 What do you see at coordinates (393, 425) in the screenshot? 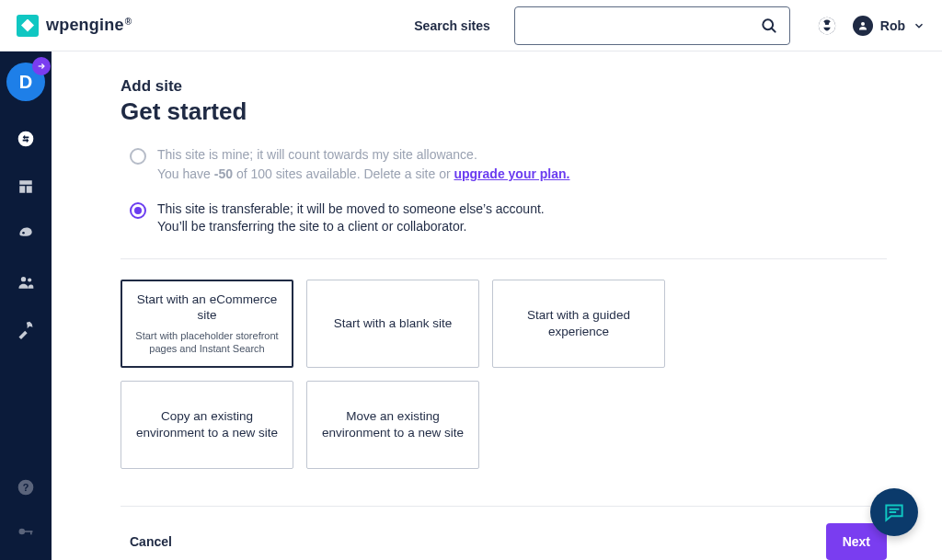
I see `tile-move-env: Move an existing environment to a new si…` at bounding box center [393, 425].